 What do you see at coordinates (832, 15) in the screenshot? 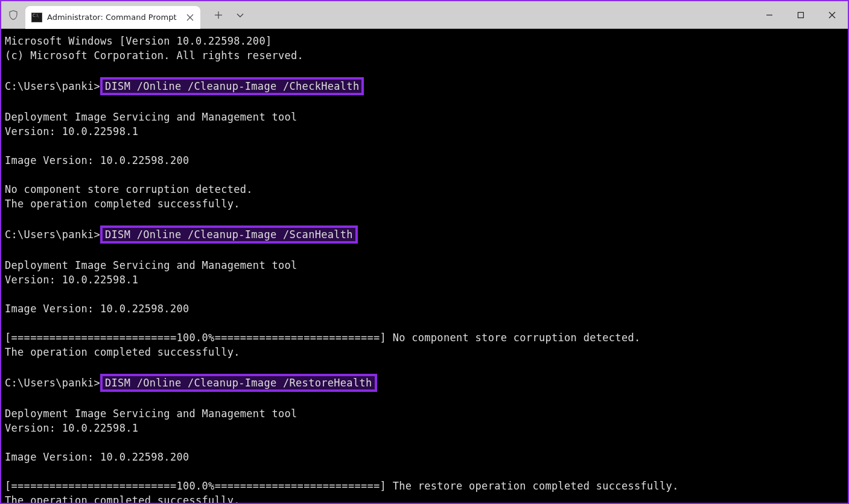
I see `close-window-button` at bounding box center [832, 15].